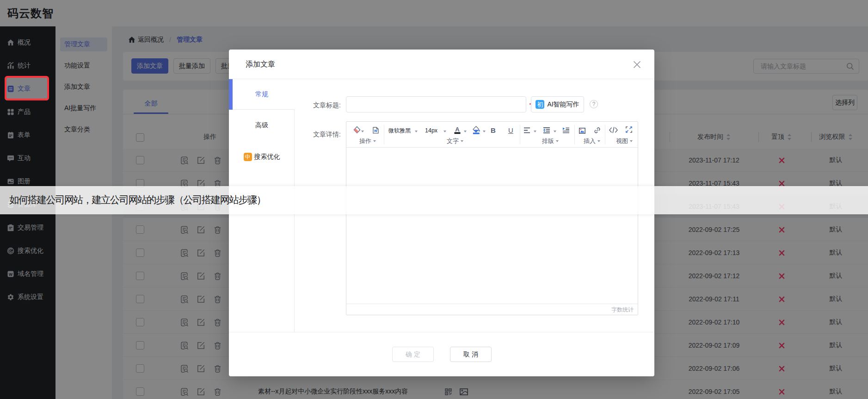  I want to click on fullscreen-icon, so click(629, 130).